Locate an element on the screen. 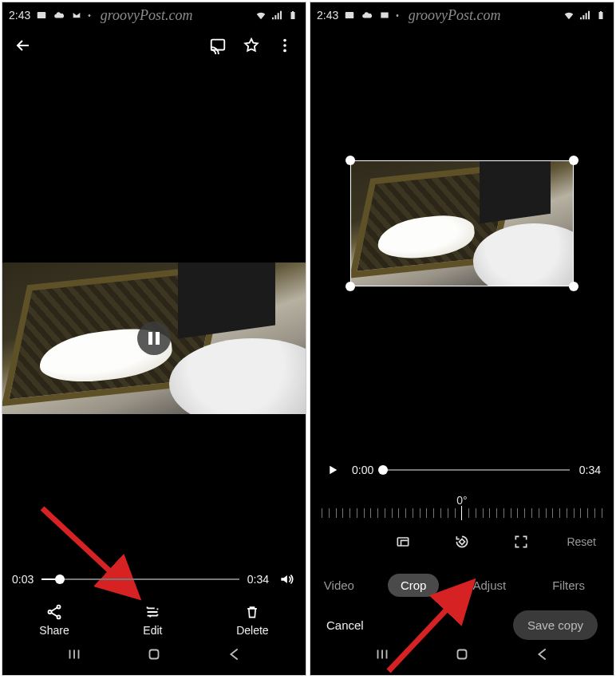 This screenshot has width=616, height=679. reset-button: Reset is located at coordinates (581, 542).